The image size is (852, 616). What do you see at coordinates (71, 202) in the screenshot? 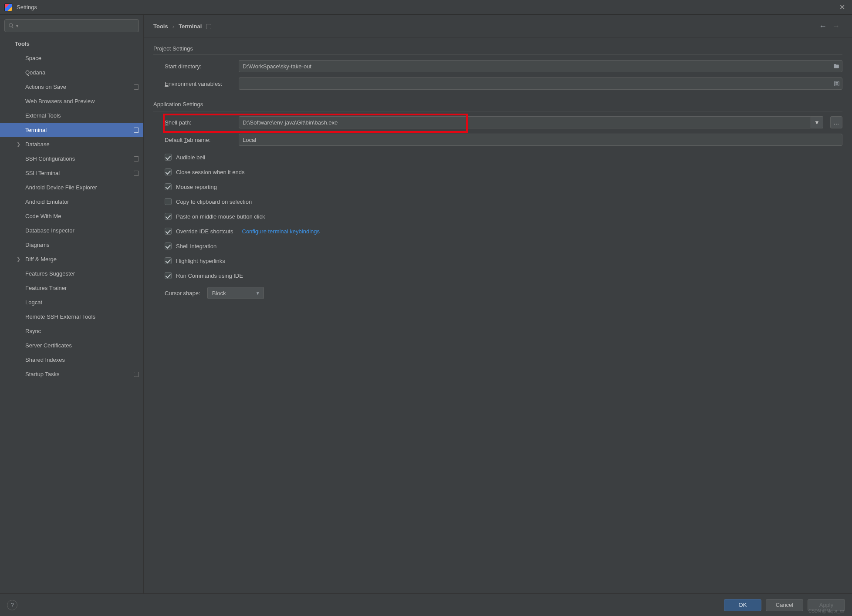
I see `sidebar-item-android-emulator: Android Emulator` at bounding box center [71, 202].